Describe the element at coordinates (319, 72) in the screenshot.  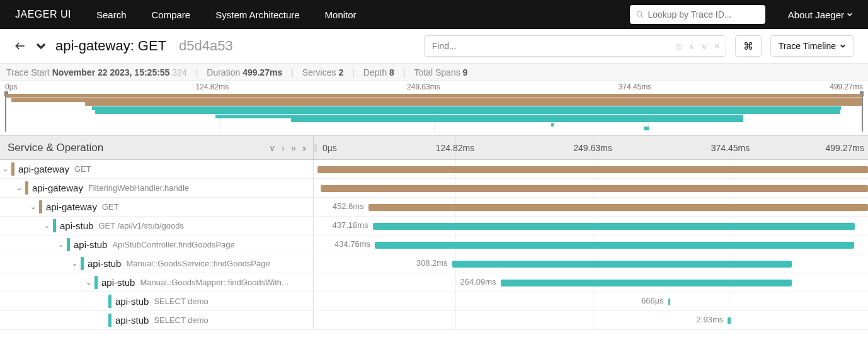
I see `stat-services-label: Services` at that location.